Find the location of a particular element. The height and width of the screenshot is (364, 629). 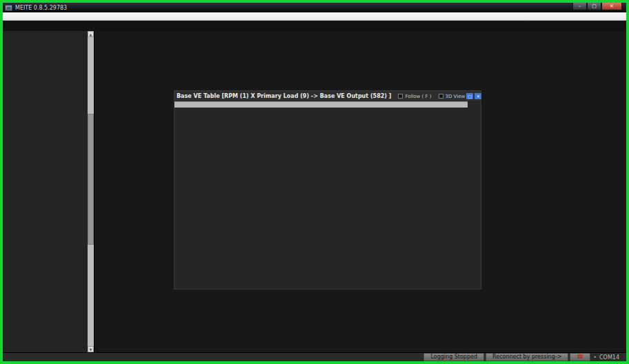

scroll-down-icon: ▼ is located at coordinates (91, 349).